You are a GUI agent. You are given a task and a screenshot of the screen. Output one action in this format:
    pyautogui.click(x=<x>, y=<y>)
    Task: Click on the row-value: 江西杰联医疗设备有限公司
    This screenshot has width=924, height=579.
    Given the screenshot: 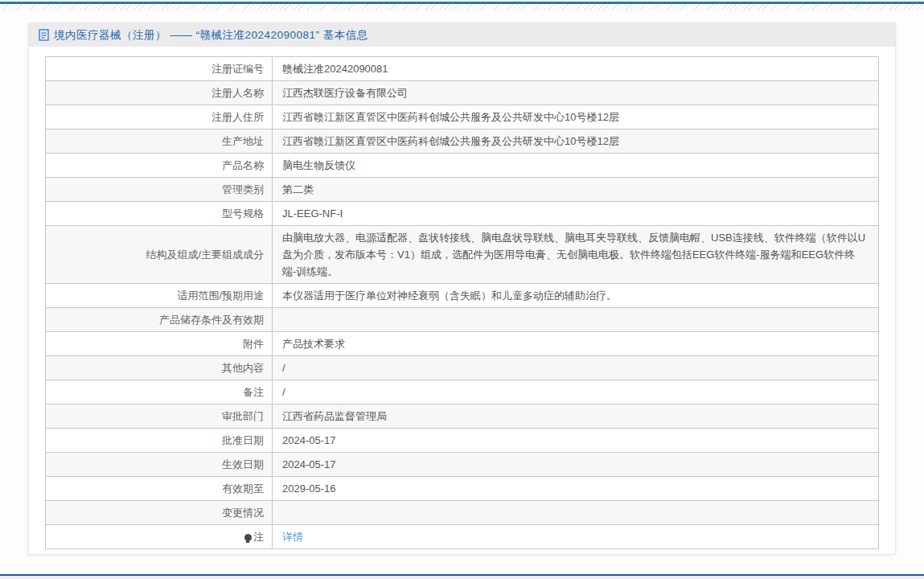 What is the action you would take?
    pyautogui.click(x=576, y=93)
    